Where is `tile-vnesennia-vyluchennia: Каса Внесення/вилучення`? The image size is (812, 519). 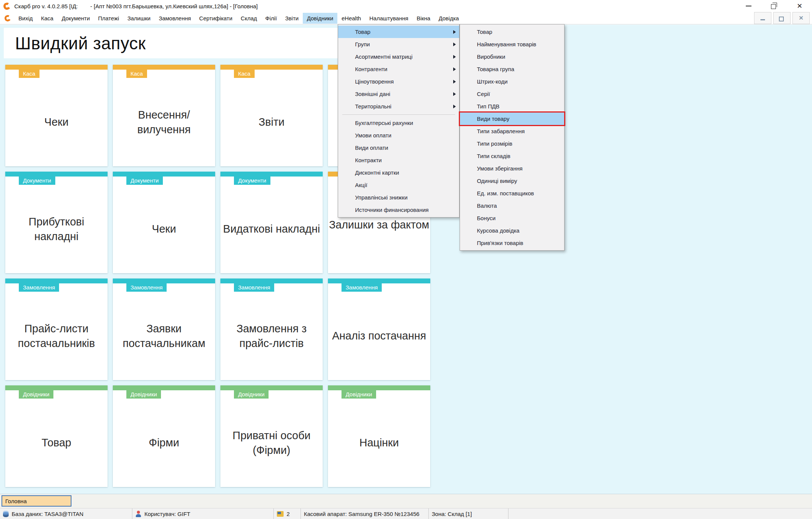
tile-vnesennia-vyluchennia: Каса Внесення/вилучення is located at coordinates (164, 116).